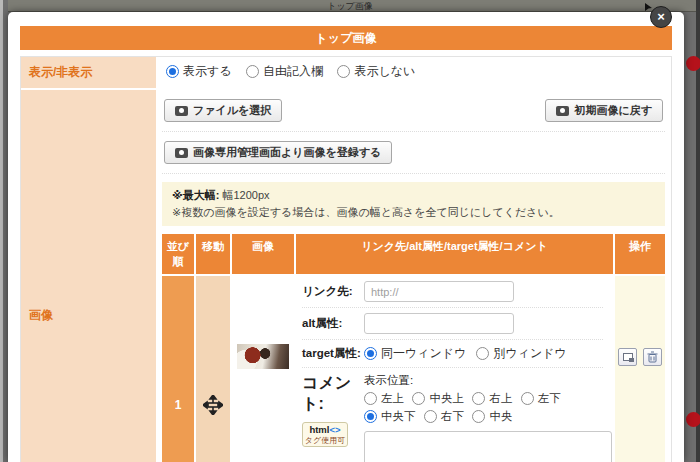 The height and width of the screenshot is (462, 700). What do you see at coordinates (661, 16) in the screenshot?
I see `close-icon: ×` at bounding box center [661, 16].